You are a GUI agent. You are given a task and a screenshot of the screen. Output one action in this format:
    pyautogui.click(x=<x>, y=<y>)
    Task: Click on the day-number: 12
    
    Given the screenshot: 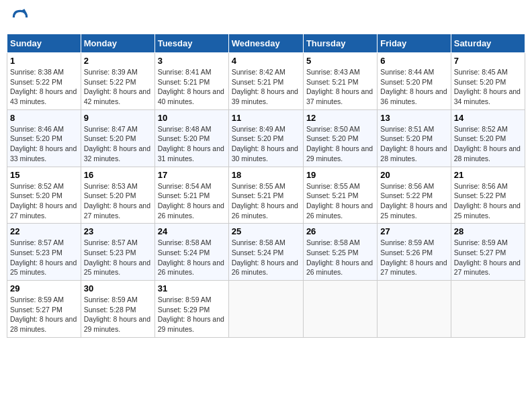 What is the action you would take?
    pyautogui.click(x=340, y=118)
    